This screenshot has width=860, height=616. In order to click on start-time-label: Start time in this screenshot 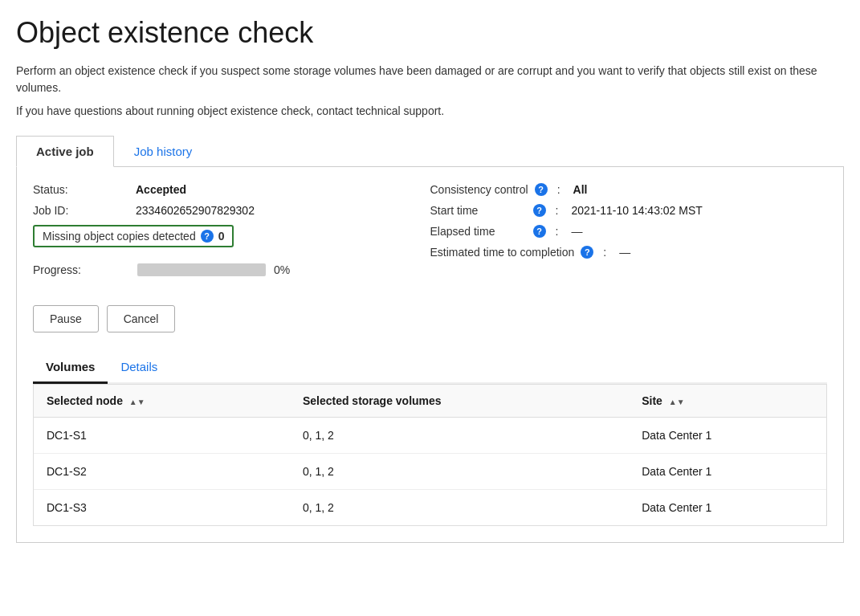, I will do `click(479, 210)`.